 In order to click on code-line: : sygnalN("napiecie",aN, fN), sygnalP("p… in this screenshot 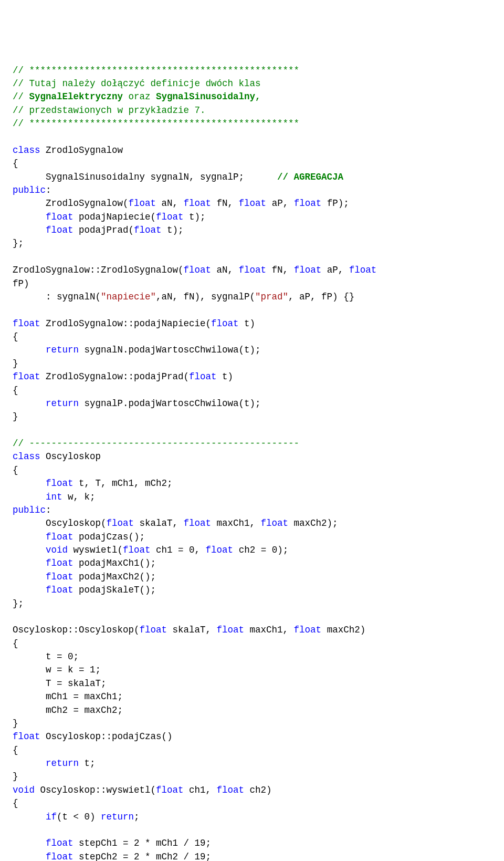, I will do `click(184, 297)`.